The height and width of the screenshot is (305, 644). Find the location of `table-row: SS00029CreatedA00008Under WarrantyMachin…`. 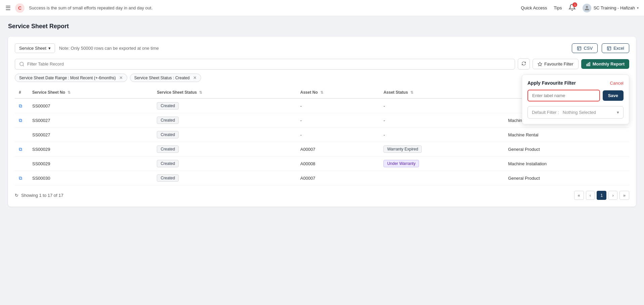

table-row: SS00029CreatedA00008Under WarrantyMachin… is located at coordinates (322, 164).